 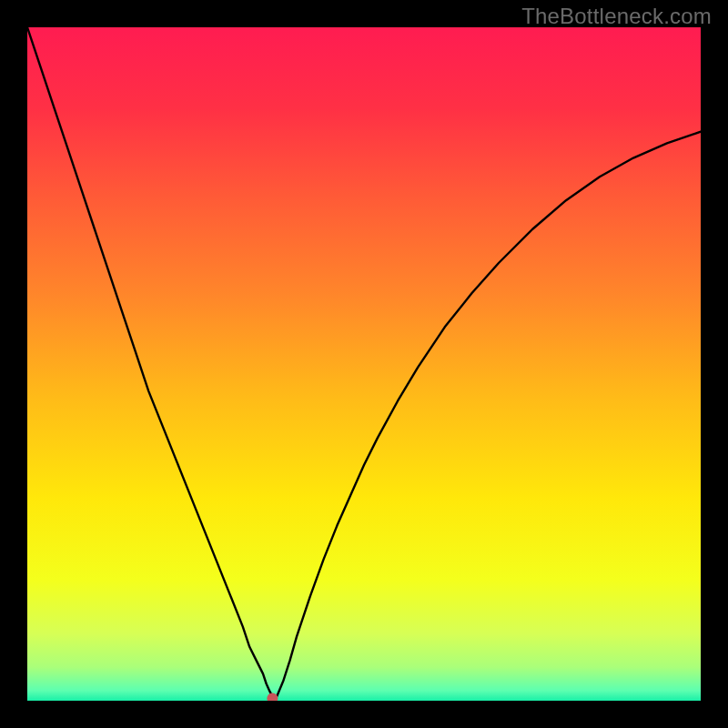 What do you see at coordinates (617, 16) in the screenshot?
I see `watermark-text: TheBottleneck.com` at bounding box center [617, 16].